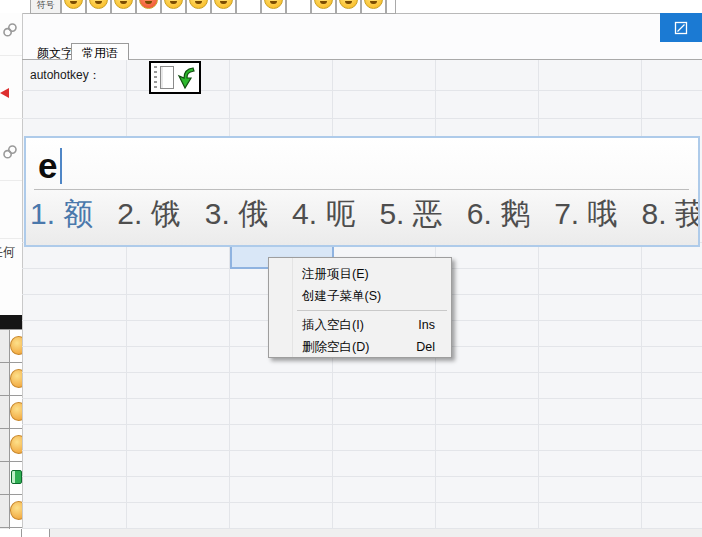  Describe the element at coordinates (22, 533) in the screenshot. I see `cell-border` at that location.